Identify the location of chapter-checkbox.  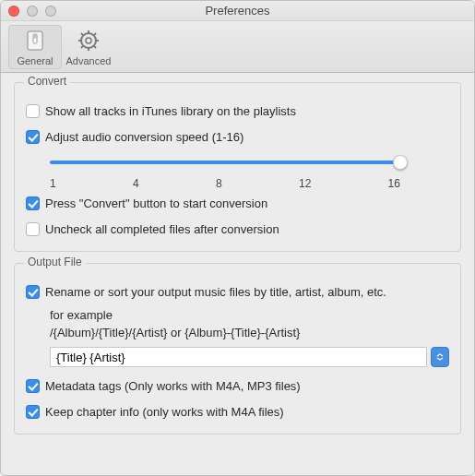
(33, 411).